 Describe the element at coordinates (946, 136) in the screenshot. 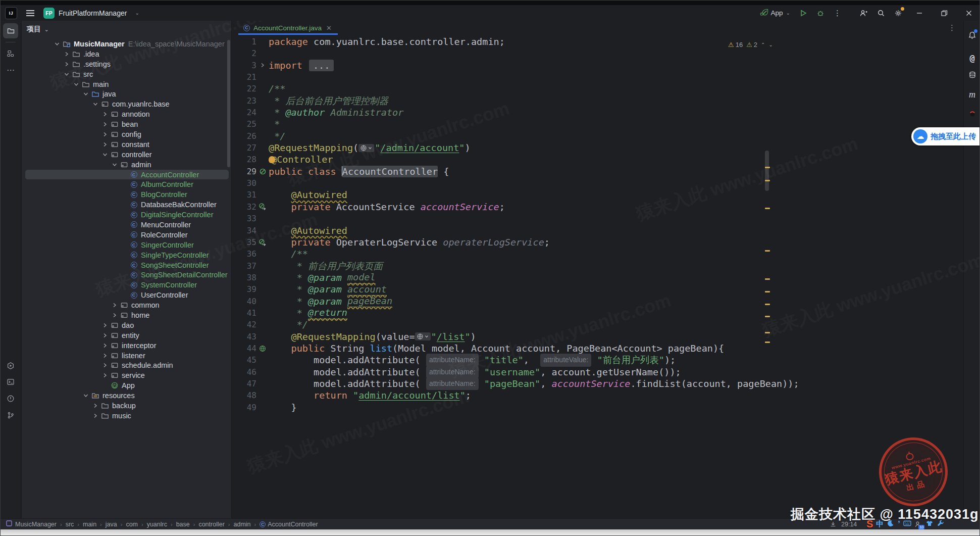

I see `drag-upload-chip: ☁ 拖拽至此上传` at that location.